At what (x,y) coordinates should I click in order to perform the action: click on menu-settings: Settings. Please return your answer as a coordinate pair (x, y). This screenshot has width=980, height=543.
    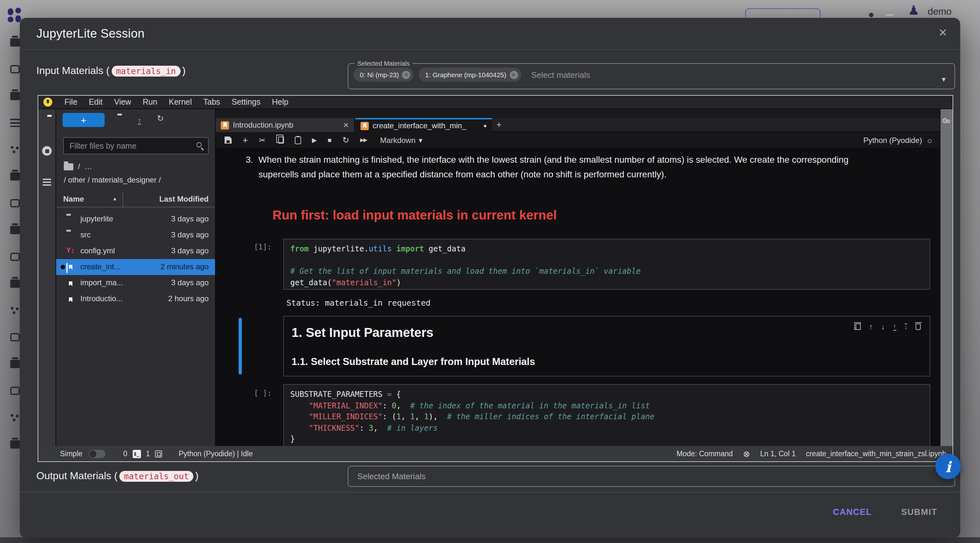
    Looking at the image, I should click on (246, 102).